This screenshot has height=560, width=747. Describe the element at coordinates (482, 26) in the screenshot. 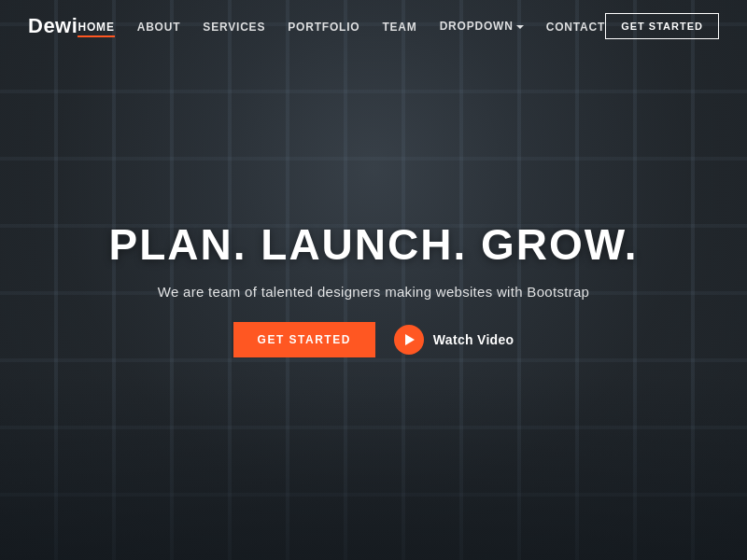

I see `nav-item-dropdown: DROPDOWN` at that location.